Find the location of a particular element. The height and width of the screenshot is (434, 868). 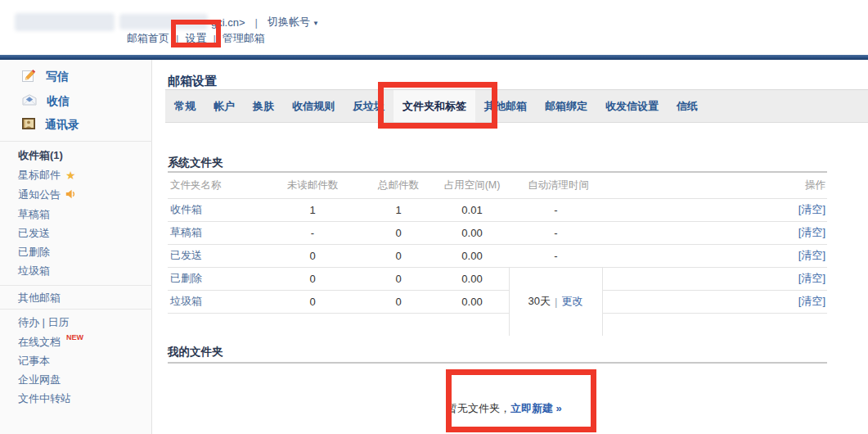

receive-mail-button: 收信 is located at coordinates (46, 102).